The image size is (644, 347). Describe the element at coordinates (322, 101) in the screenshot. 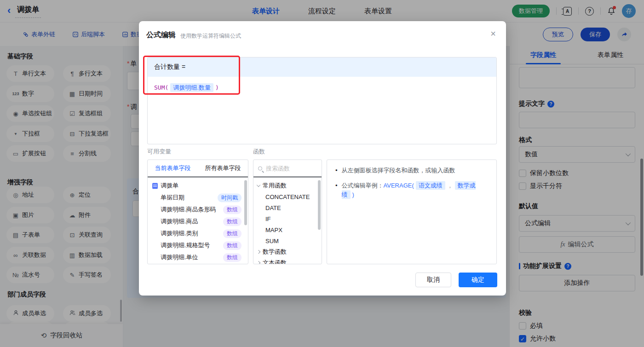

I see `formula-editor: 合计数量 = SUM(调拨明细.数量)` at that location.